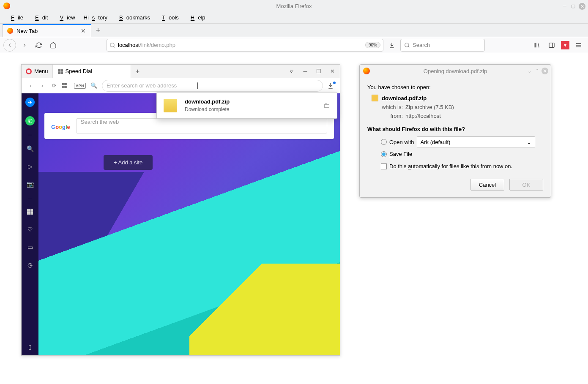 The height and width of the screenshot is (384, 588). Describe the element at coordinates (294, 45) in the screenshot. I see `navigation-toolbar: localhost/link/demo.php 90% Search ▾` at that location.